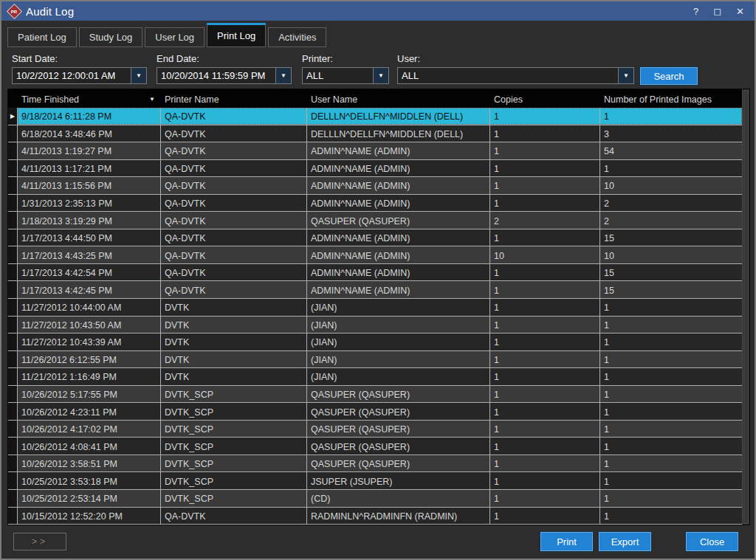 The width and height of the screenshot is (756, 560). Describe the element at coordinates (297, 37) in the screenshot. I see `tab-activities: Activities` at that location.